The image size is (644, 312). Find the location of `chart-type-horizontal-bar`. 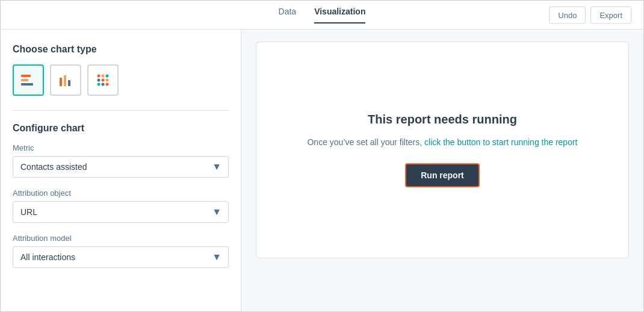

chart-type-horizontal-bar is located at coordinates (28, 80).